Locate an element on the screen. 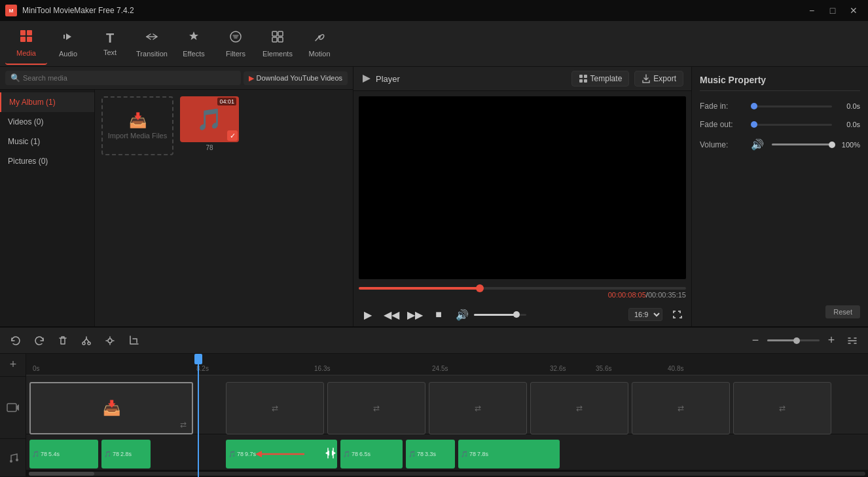  template-button: Template is located at coordinates (601, 79).